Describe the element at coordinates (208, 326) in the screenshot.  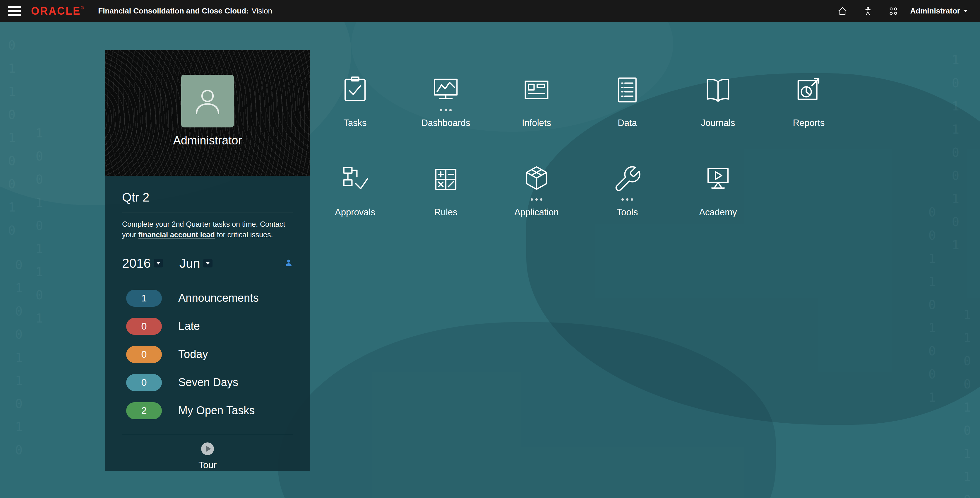
I see `stat-row-late: 0 Late` at that location.